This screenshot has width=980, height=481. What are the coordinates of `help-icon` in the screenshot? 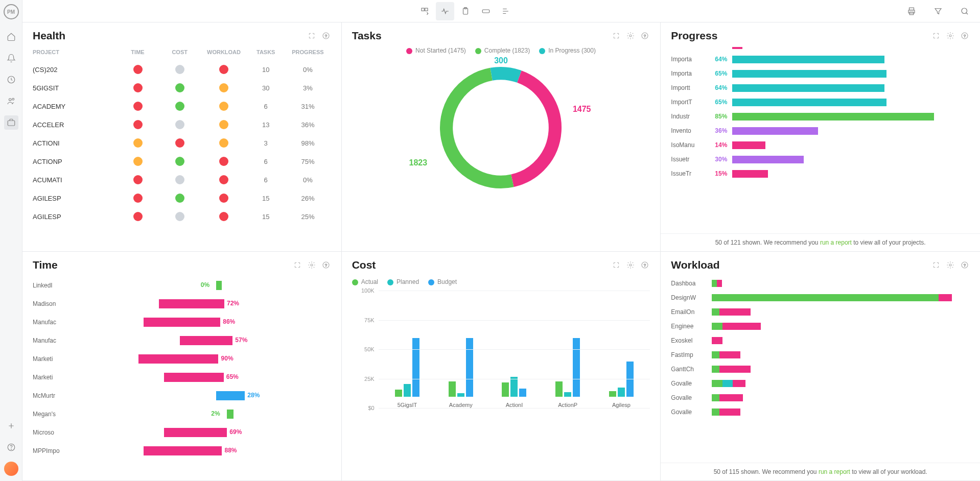 It's located at (11, 447).